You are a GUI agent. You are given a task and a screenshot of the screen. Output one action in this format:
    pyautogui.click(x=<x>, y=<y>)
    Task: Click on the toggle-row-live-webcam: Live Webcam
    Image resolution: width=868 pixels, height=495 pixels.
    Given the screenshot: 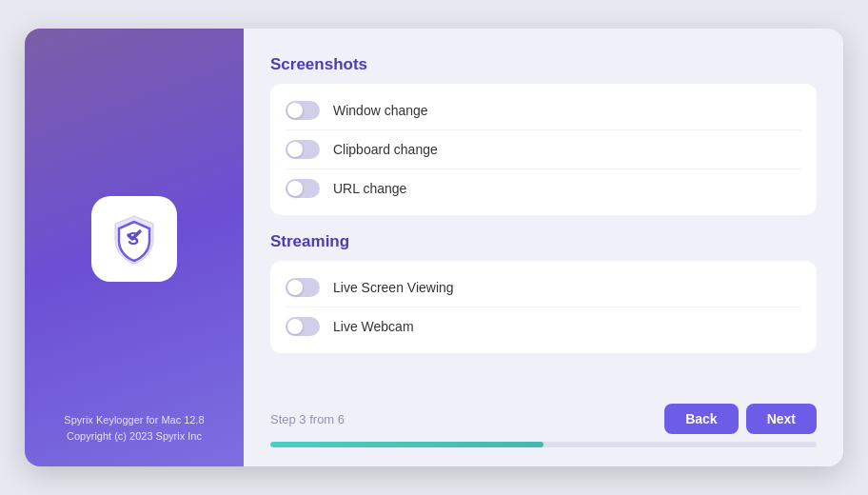 What is the action you would take?
    pyautogui.click(x=543, y=327)
    